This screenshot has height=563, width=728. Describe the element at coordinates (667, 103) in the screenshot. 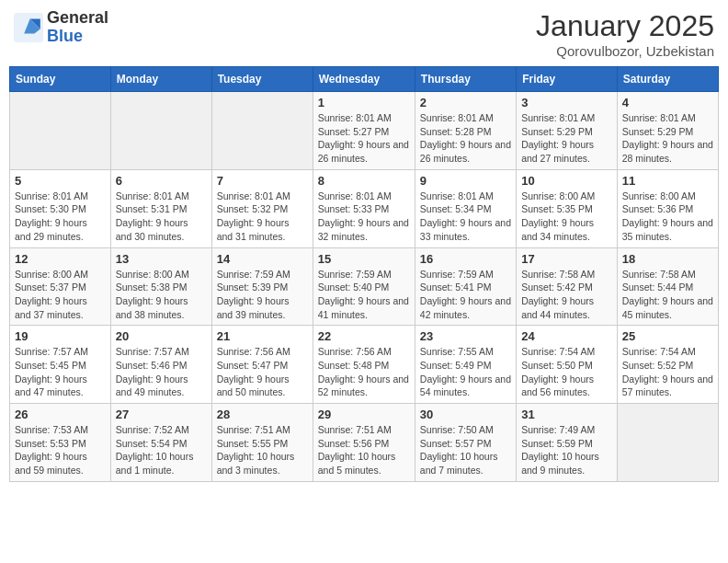

I see `day-number: 4` at that location.